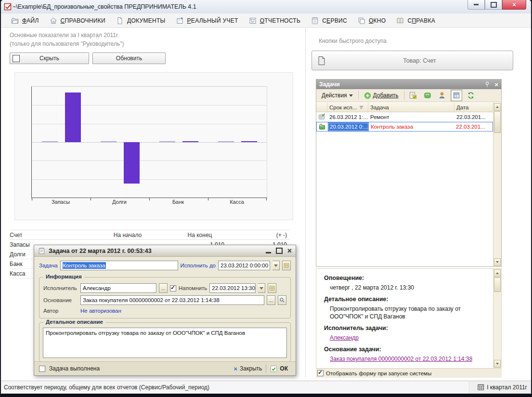  What do you see at coordinates (456, 95) in the screenshot?
I see `form-window-icon` at bounding box center [456, 95].